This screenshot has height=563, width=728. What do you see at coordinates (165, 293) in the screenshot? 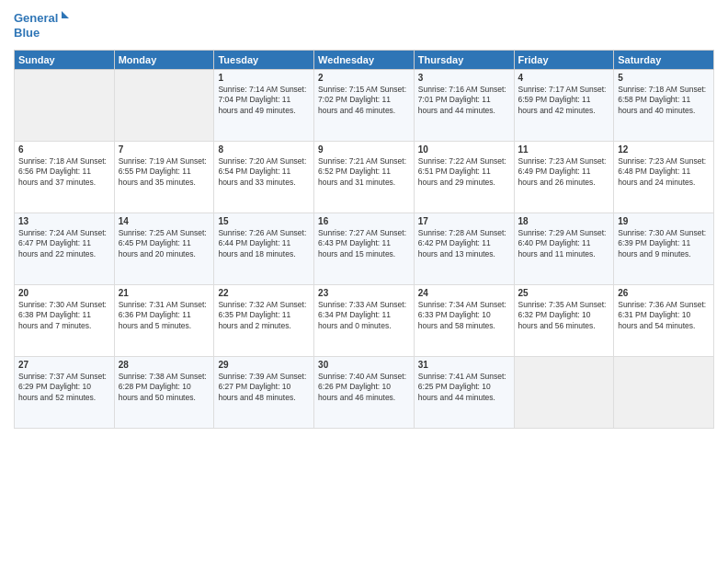
I see `day-number: 21` at bounding box center [165, 293].